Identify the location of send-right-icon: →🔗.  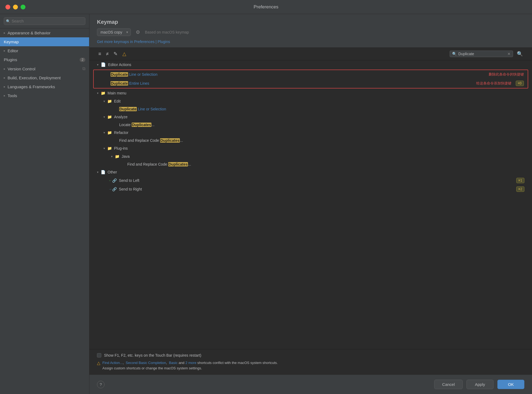
(113, 189).